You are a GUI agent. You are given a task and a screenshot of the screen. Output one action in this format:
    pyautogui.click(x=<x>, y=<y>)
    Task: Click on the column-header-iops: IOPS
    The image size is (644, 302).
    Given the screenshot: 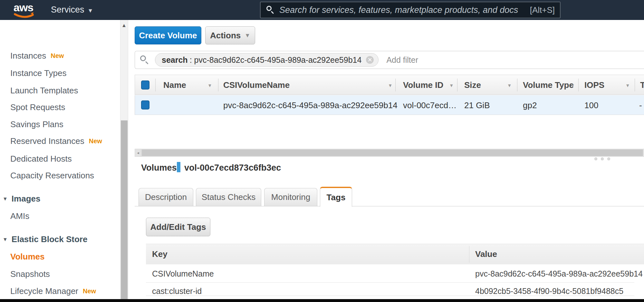 What is the action you would take?
    pyautogui.click(x=594, y=85)
    